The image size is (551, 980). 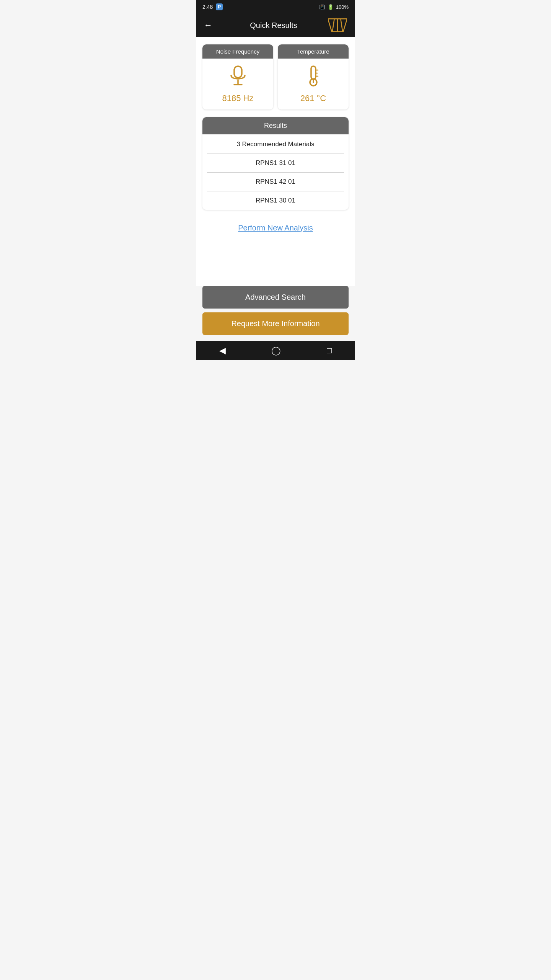 I want to click on sensor-row: Noise Frequency 8185 Hz Temperature, so click(x=276, y=77).